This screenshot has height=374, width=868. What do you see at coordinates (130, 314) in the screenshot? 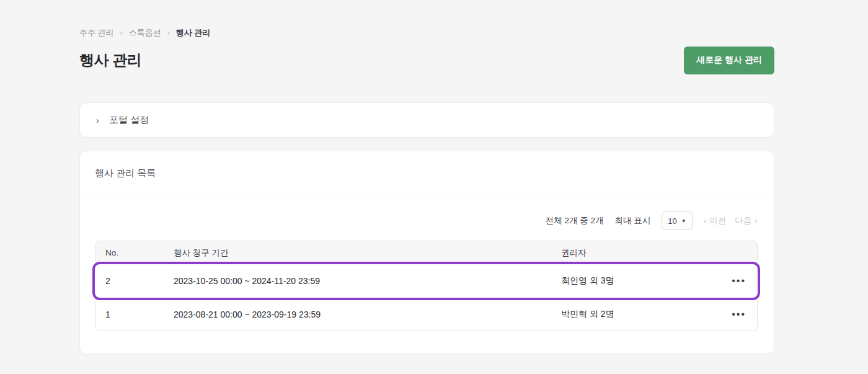
I see `row-no: 1` at bounding box center [130, 314].